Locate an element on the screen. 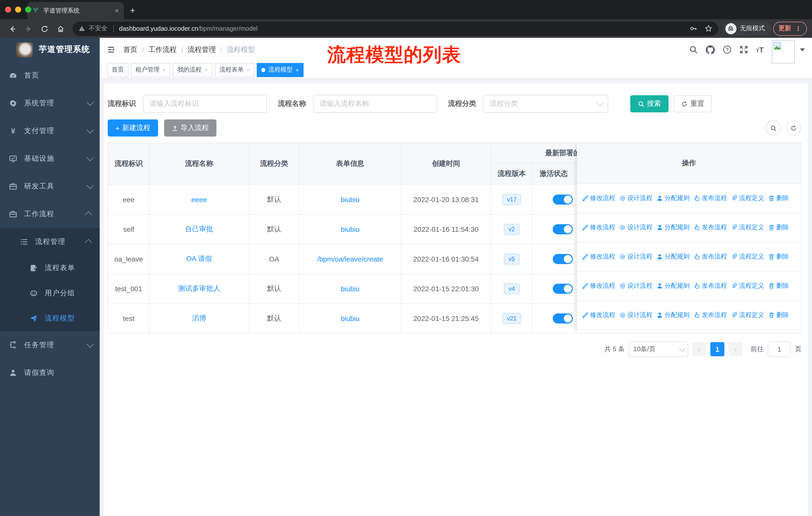 This screenshot has height=516, width=812. form-link: /bpm/oa/leave/create is located at coordinates (350, 259).